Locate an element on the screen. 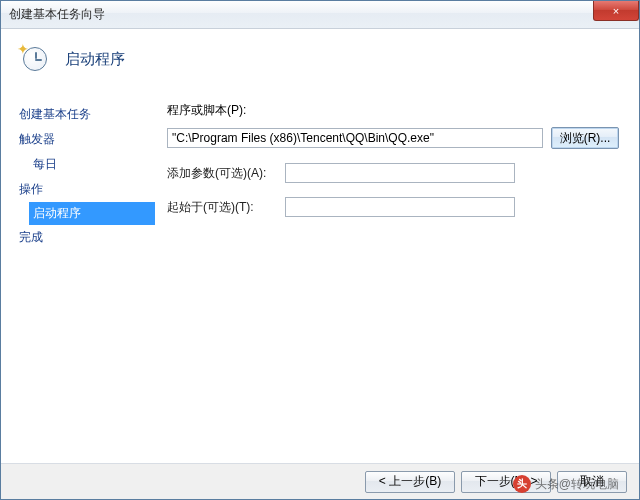 The height and width of the screenshot is (500, 640). browse-button: 浏览(R)... is located at coordinates (585, 138).